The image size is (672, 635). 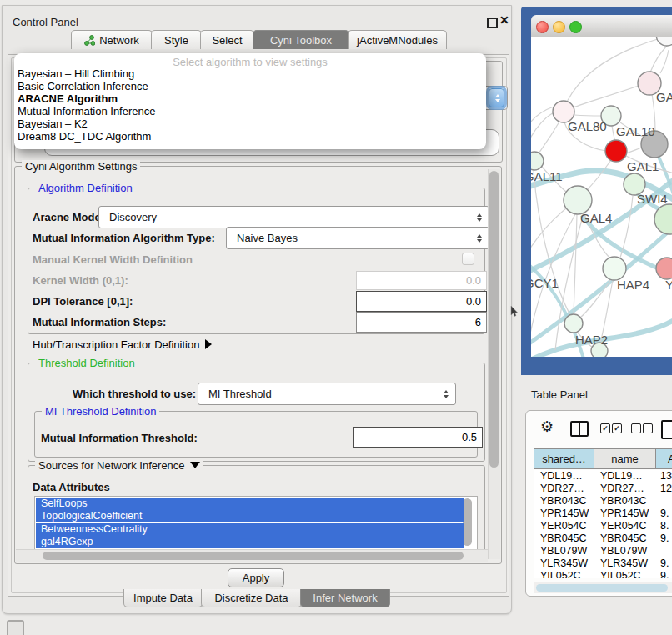 What do you see at coordinates (542, 27) in the screenshot?
I see `close-traffic-light` at bounding box center [542, 27].